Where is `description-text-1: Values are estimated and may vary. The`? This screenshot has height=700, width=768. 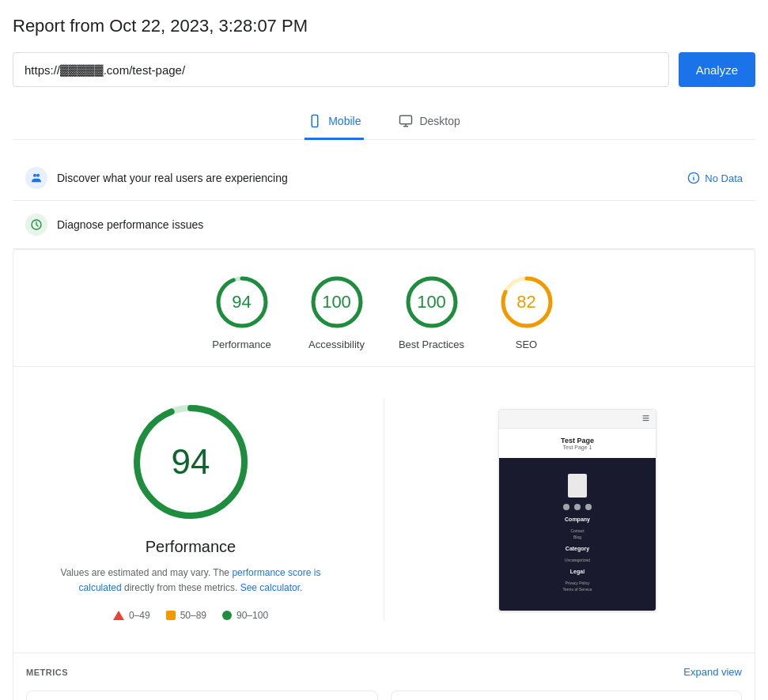
description-text-1: Values are estimated and may vary. The is located at coordinates (146, 573).